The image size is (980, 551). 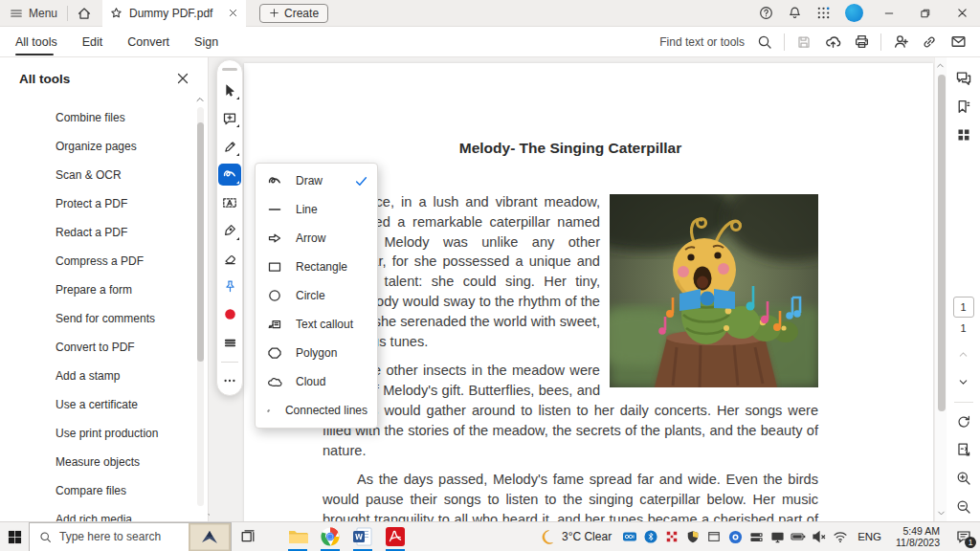 I want to click on file-explorer-button, so click(x=298, y=537).